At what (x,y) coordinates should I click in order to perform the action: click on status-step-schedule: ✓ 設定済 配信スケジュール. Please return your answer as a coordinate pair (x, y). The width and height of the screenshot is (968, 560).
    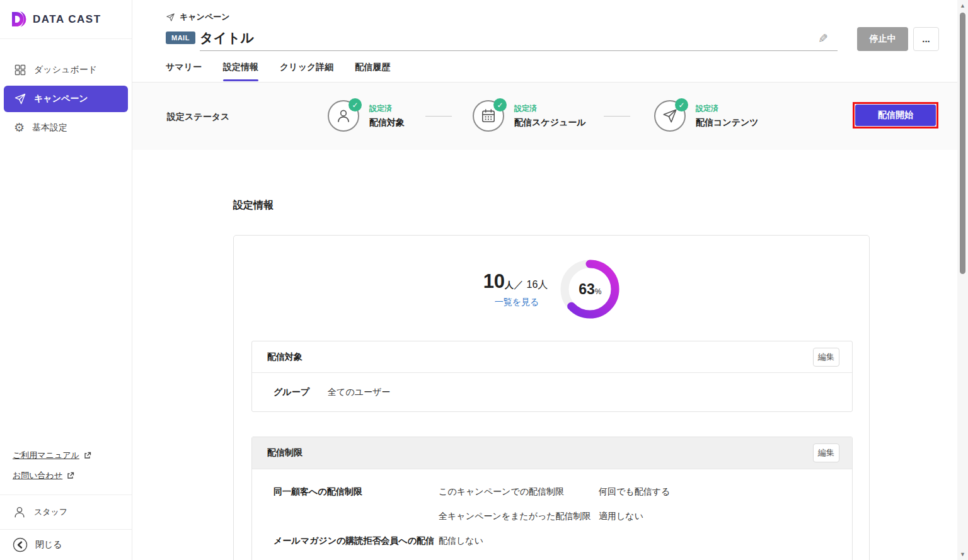
    Looking at the image, I should click on (529, 116).